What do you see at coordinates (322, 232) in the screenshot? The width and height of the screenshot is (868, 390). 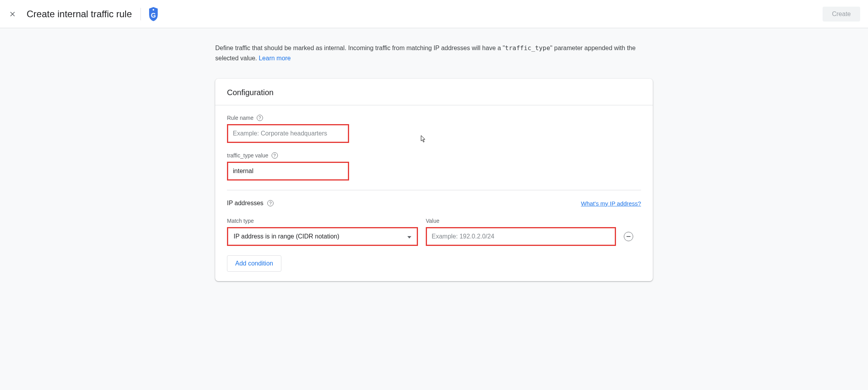 I see `match-type-col: Match type IP address is in range (CIDR …` at bounding box center [322, 232].